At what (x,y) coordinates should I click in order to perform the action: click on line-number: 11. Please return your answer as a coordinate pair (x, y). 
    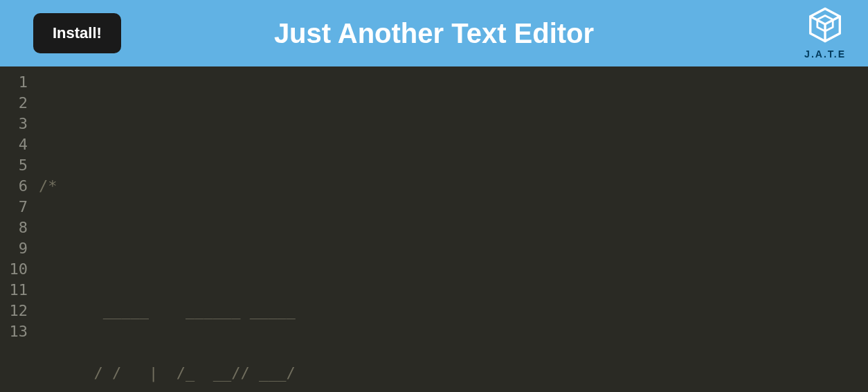
    Looking at the image, I should click on (18, 290).